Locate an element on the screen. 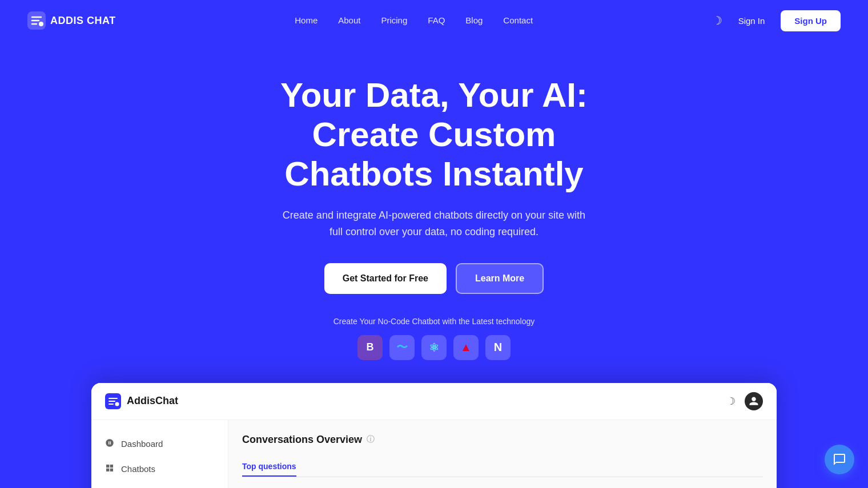 Image resolution: width=868 pixels, height=488 pixels. sidebar-item-chatbots: Chatbots is located at coordinates (160, 469).